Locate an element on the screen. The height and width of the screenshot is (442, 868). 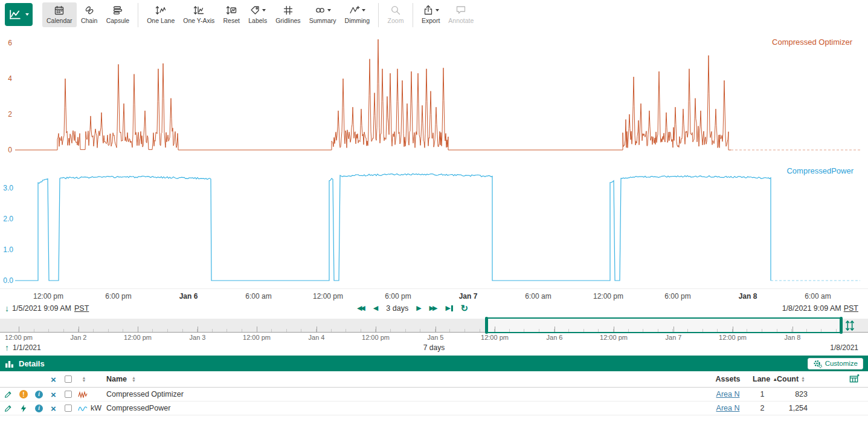
go-to-end-icon: ▶ is located at coordinates (449, 308).